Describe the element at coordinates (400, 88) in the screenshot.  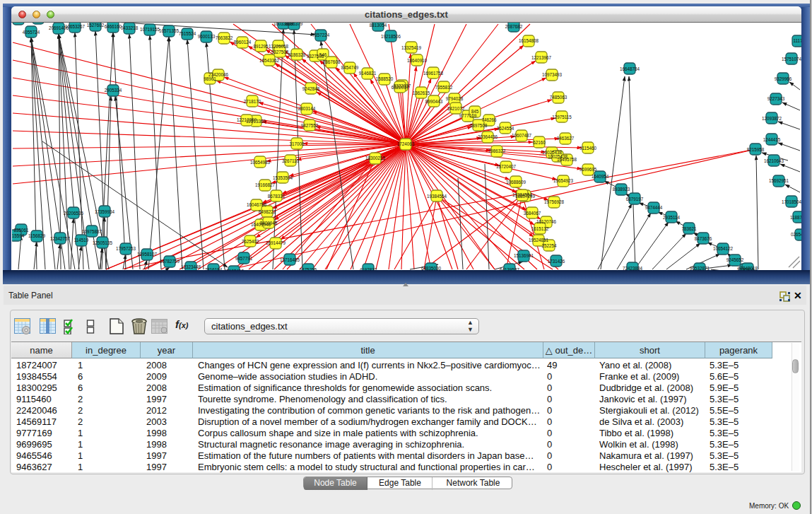
I see `svg-text: 6322037` at that location.